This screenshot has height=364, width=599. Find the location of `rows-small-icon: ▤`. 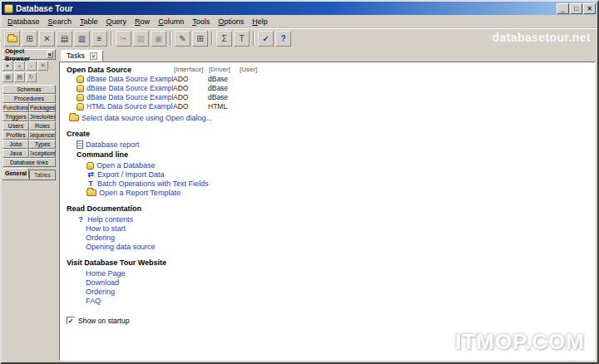

rows-small-icon: ▤ is located at coordinates (20, 77).